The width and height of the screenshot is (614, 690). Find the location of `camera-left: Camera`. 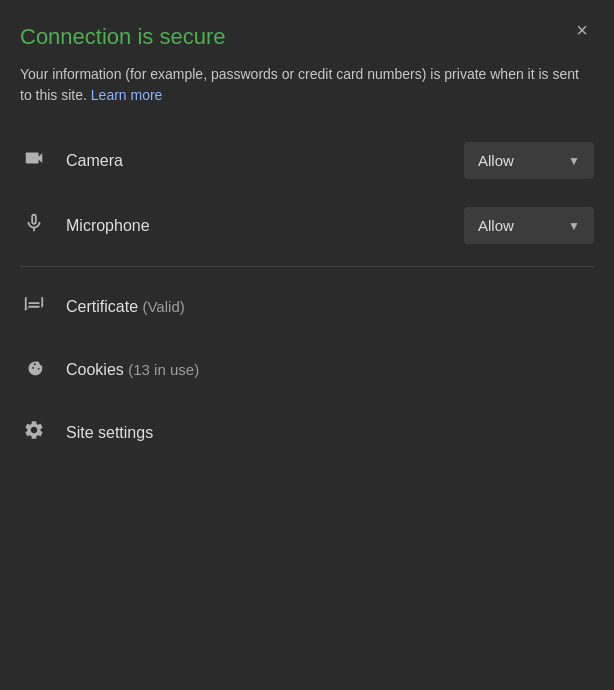

camera-left: Camera is located at coordinates (72, 160).